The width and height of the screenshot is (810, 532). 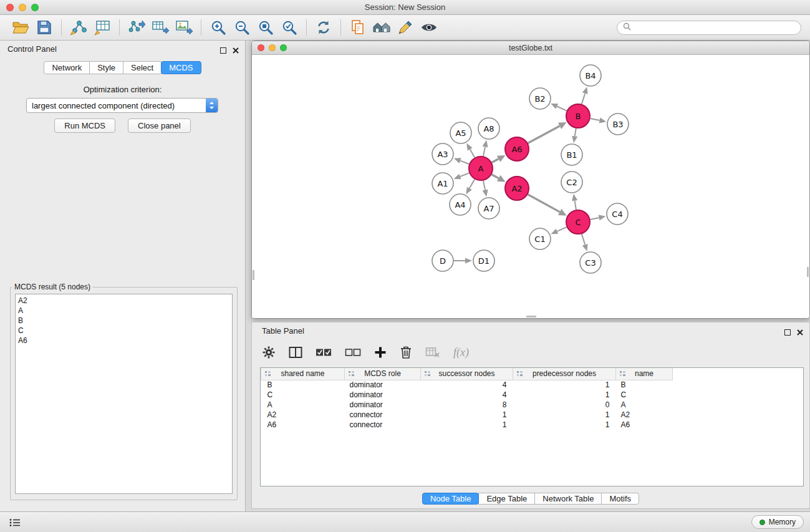 I want to click on graph-edge-A2-C, so click(x=547, y=205).